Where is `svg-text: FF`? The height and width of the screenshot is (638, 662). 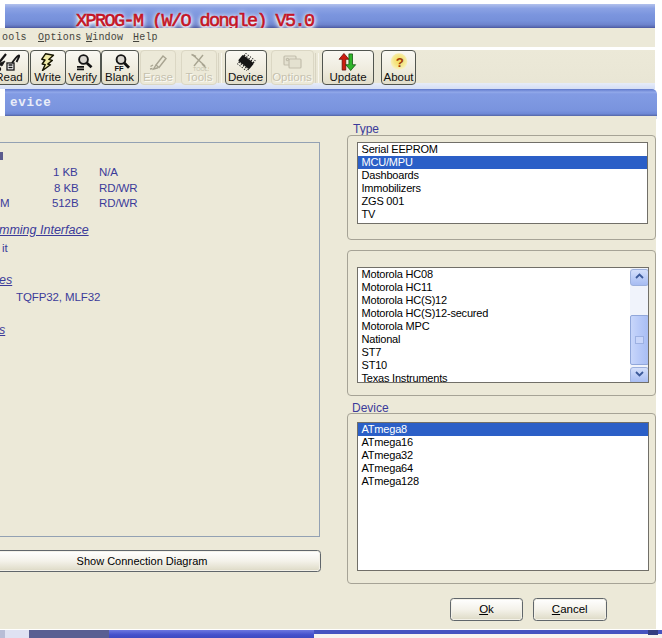 svg-text: FF is located at coordinates (119, 68).